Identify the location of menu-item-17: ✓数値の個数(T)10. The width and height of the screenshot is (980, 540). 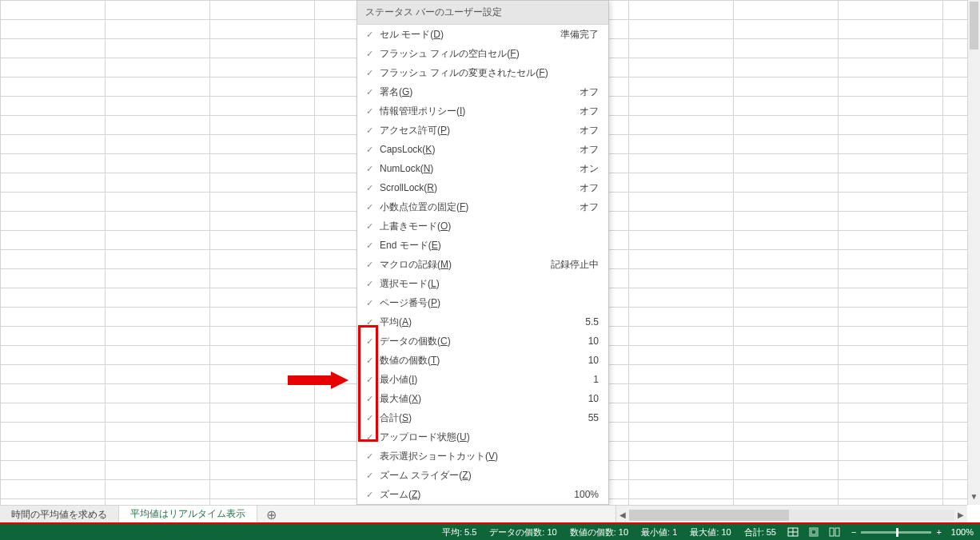
(483, 360).